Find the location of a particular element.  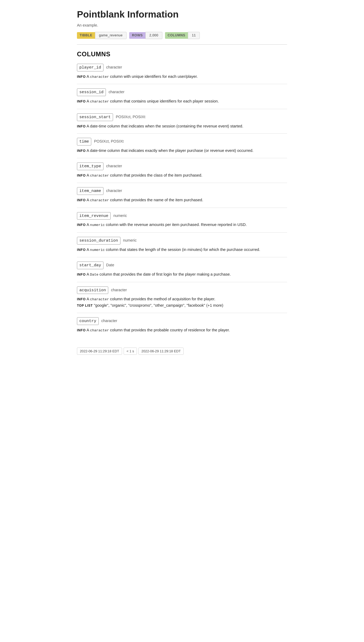

column-name: item_type is located at coordinates (90, 166).